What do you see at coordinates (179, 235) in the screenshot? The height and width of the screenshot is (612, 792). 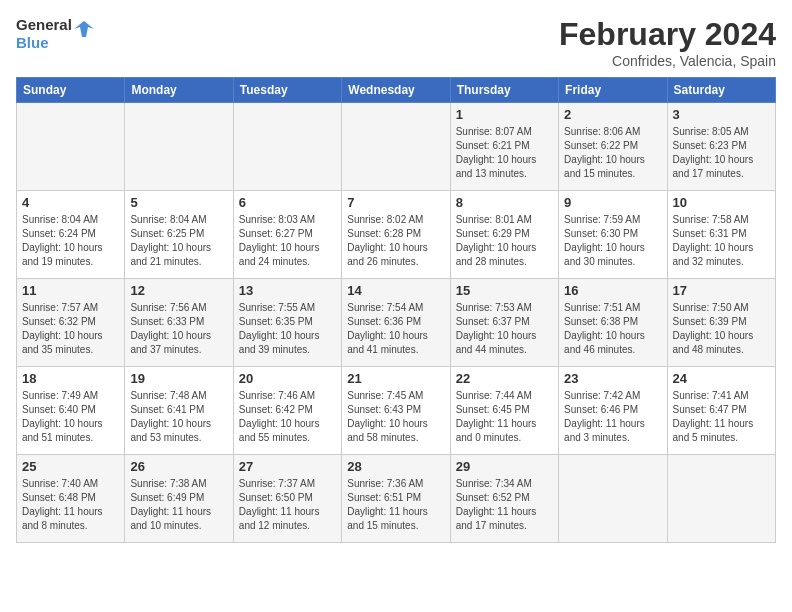 I see `calendar-cell: 5Sunrise: 8:04 AM Sunset: 6:25 PM Daylig…` at bounding box center [179, 235].